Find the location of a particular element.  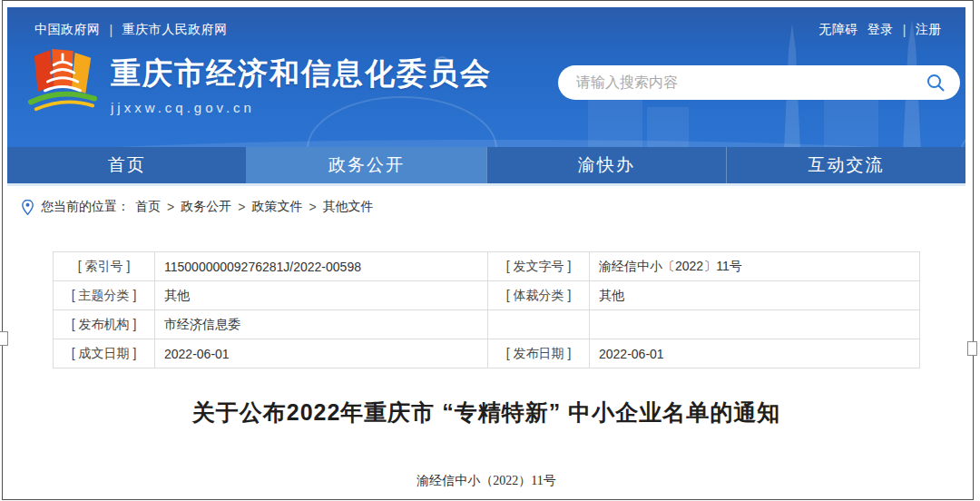

meta-label-written-date: [ 成文日期 ] is located at coordinates (104, 354).